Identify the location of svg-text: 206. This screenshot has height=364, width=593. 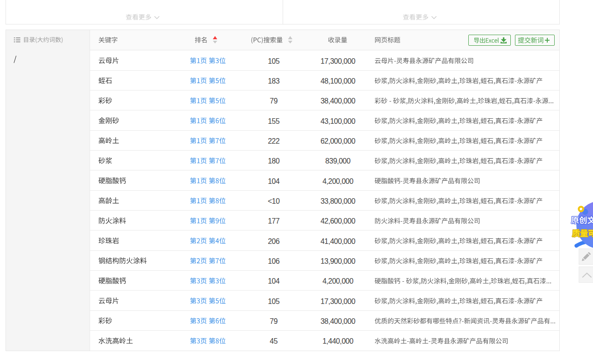
(274, 241).